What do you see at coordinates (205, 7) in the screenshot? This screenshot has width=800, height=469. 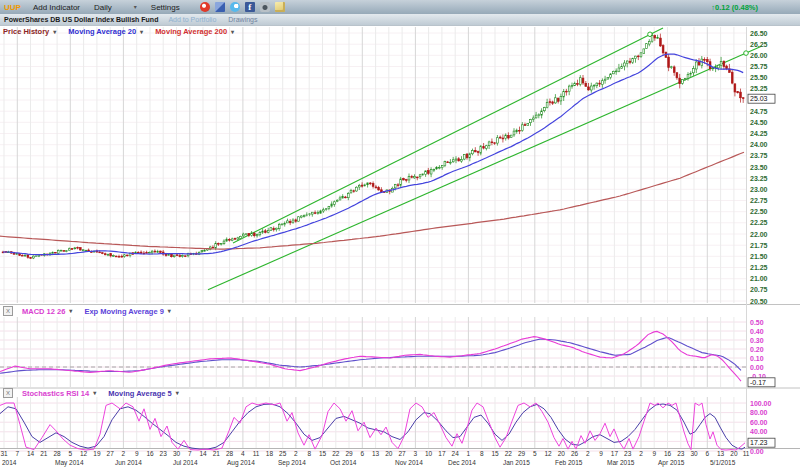 I see `record-icon` at bounding box center [205, 7].